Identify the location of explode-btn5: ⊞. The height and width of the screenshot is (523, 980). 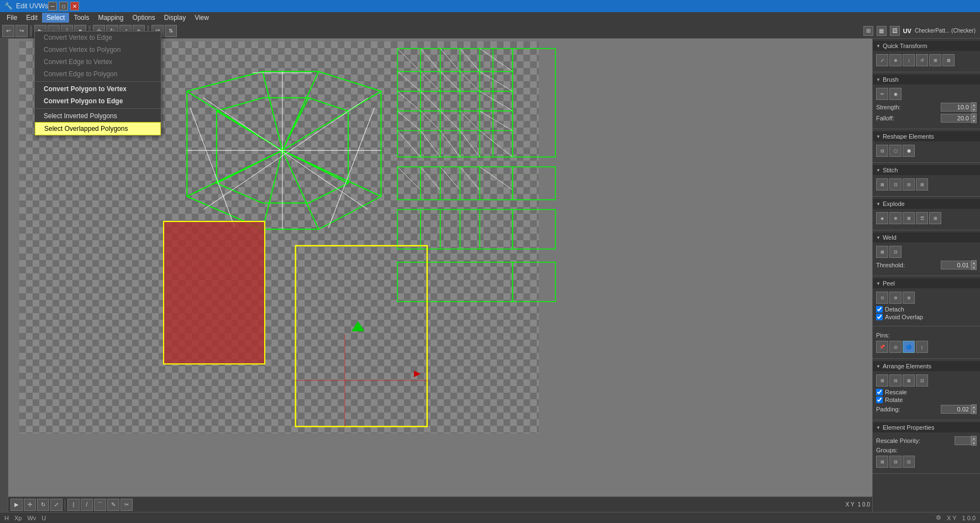
(935, 218).